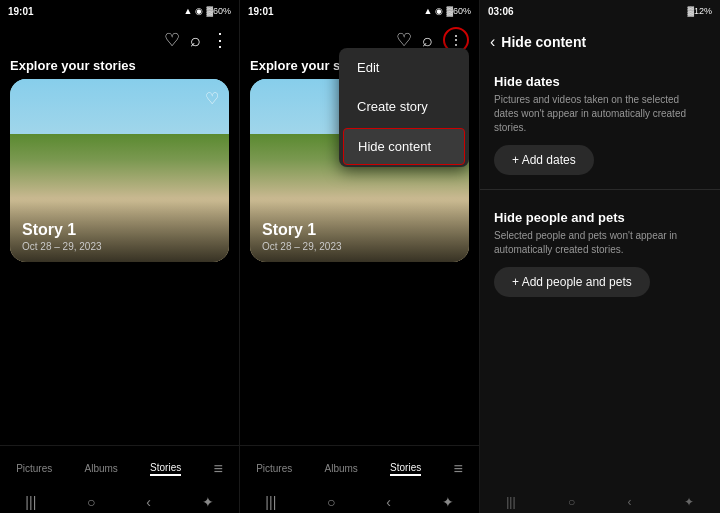  What do you see at coordinates (689, 502) in the screenshot?
I see `hc-home-recents: ✦` at bounding box center [689, 502].